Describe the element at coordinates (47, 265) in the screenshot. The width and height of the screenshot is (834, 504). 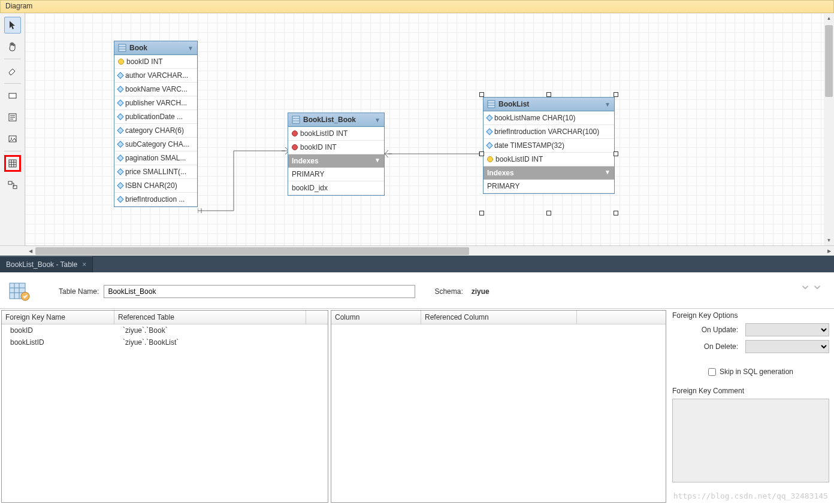
I see `tab-booklist-book: BookList_Book - Table ×` at that location.